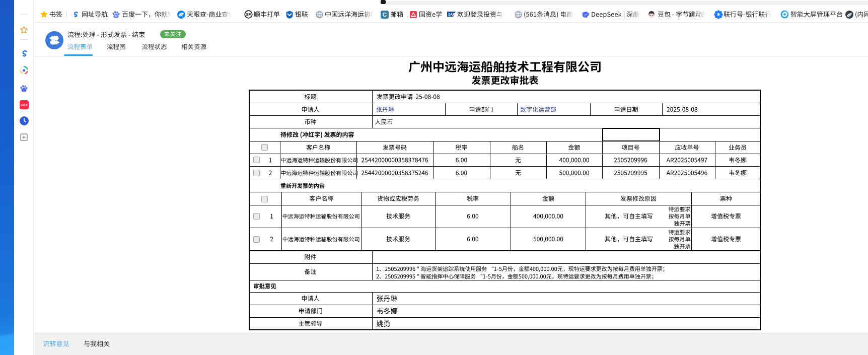  Describe the element at coordinates (452, 14) in the screenshot. I see `svg-text: SAP` at that location.